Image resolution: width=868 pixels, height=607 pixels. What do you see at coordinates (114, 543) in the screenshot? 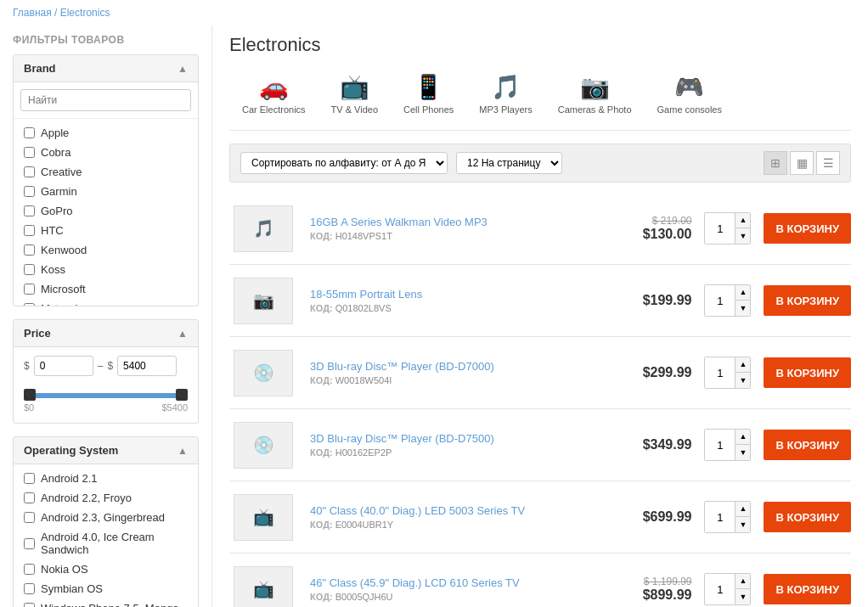
I see `os-label: Android 4.0, Ice Cream Sandwich` at bounding box center [114, 543].